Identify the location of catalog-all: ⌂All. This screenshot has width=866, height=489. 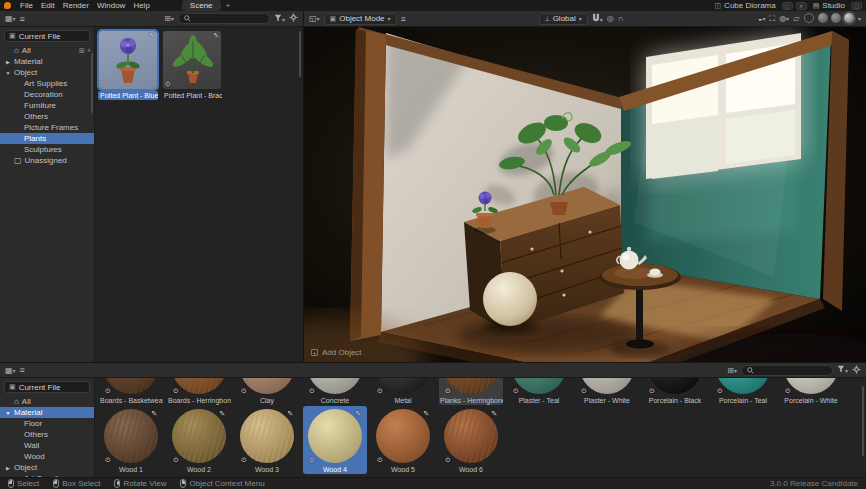
(47, 402).